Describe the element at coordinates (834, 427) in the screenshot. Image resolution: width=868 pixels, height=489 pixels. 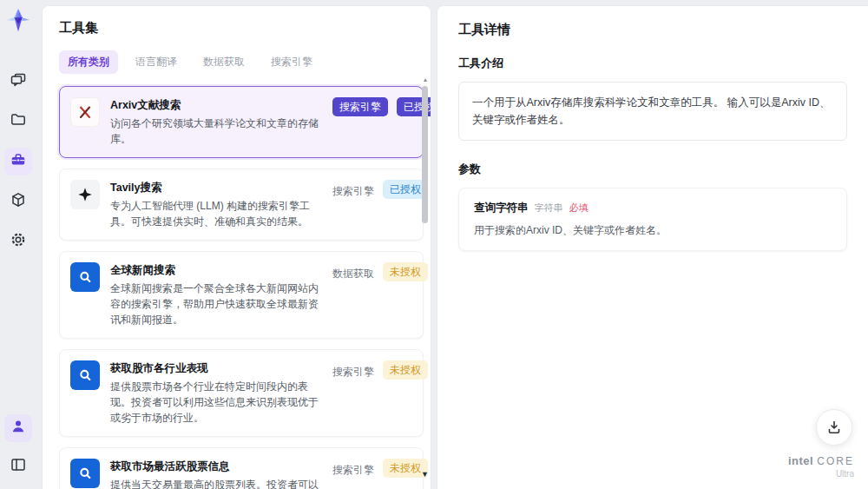
I see `download-icon` at that location.